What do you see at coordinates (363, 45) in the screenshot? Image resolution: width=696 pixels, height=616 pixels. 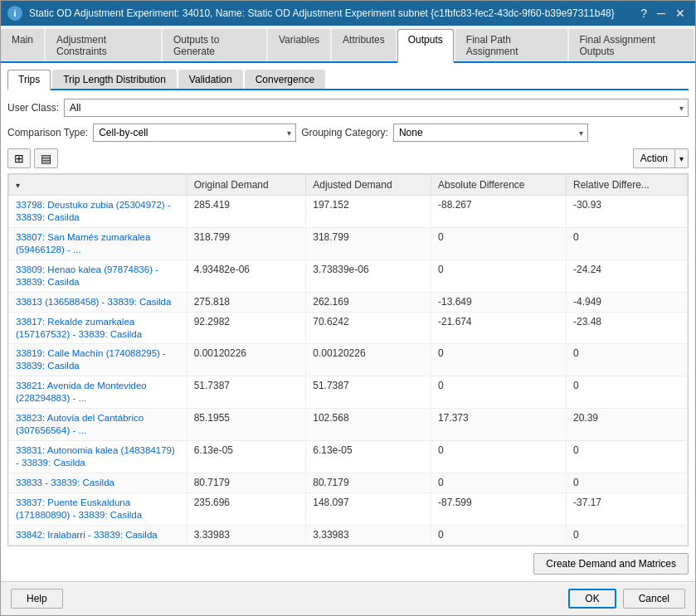 I see `tab-attributes: Attributes` at bounding box center [363, 45].